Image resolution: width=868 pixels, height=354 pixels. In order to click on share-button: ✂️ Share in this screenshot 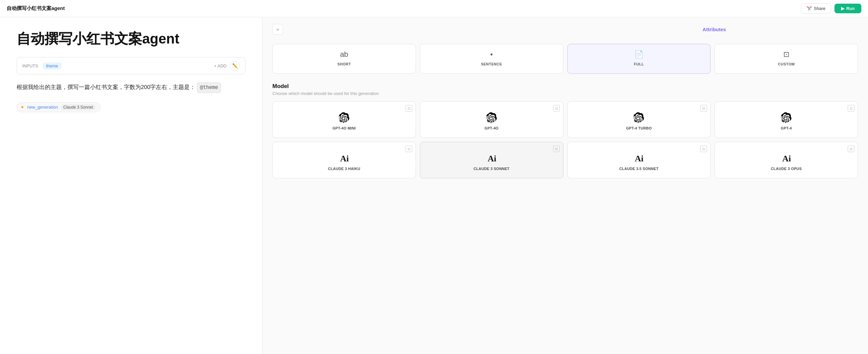, I will do `click(816, 8)`.